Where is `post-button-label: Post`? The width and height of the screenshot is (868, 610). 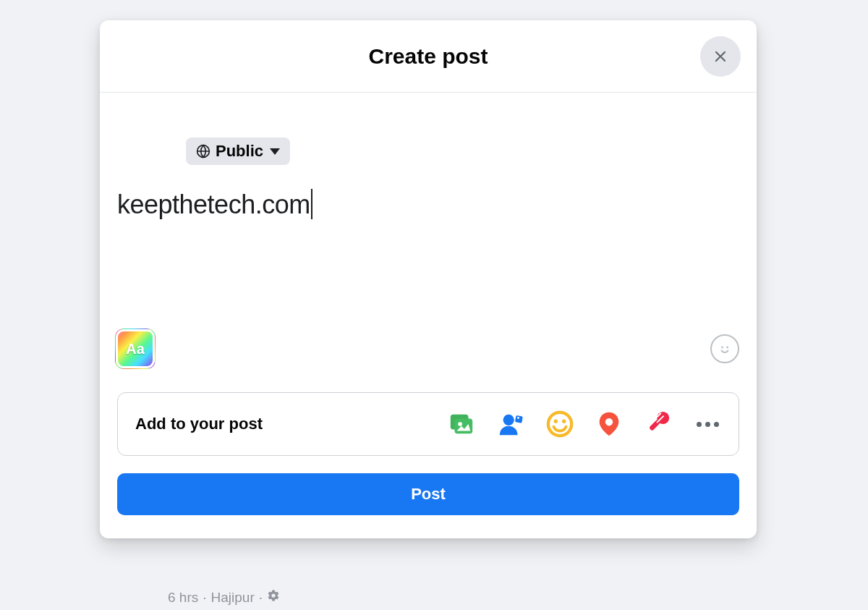 post-button-label: Post is located at coordinates (428, 494).